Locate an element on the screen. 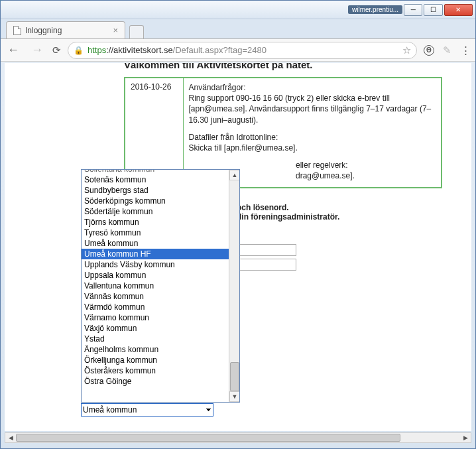  hscroll-left-icon: ◀ is located at coordinates (11, 438).